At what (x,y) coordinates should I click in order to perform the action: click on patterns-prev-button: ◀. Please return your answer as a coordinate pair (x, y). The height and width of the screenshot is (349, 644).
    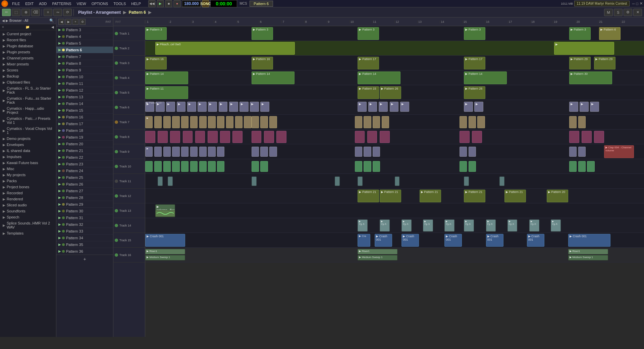
    Looking at the image, I should click on (61, 22).